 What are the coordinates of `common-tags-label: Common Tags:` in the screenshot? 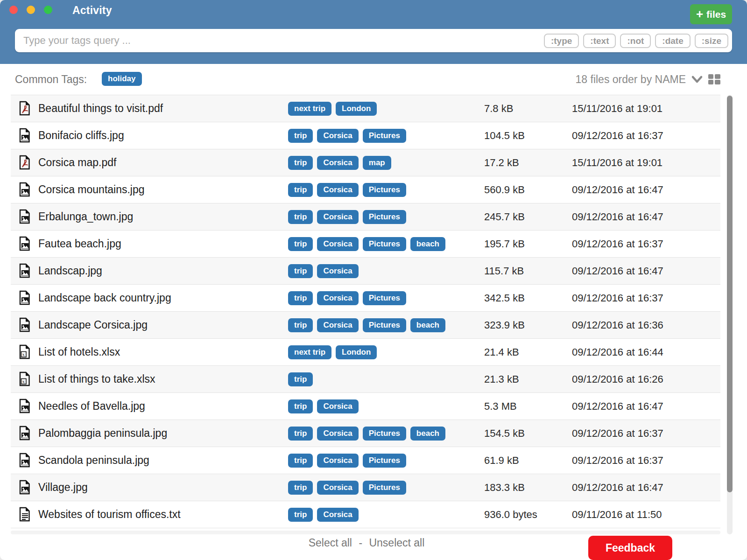 It's located at (51, 79).